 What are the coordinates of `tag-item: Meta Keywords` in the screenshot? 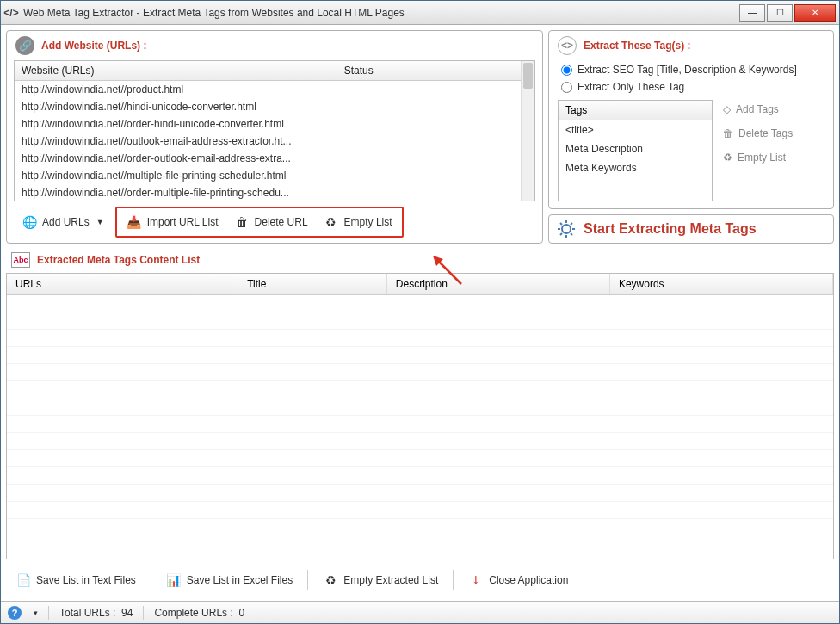 It's located at (635, 168).